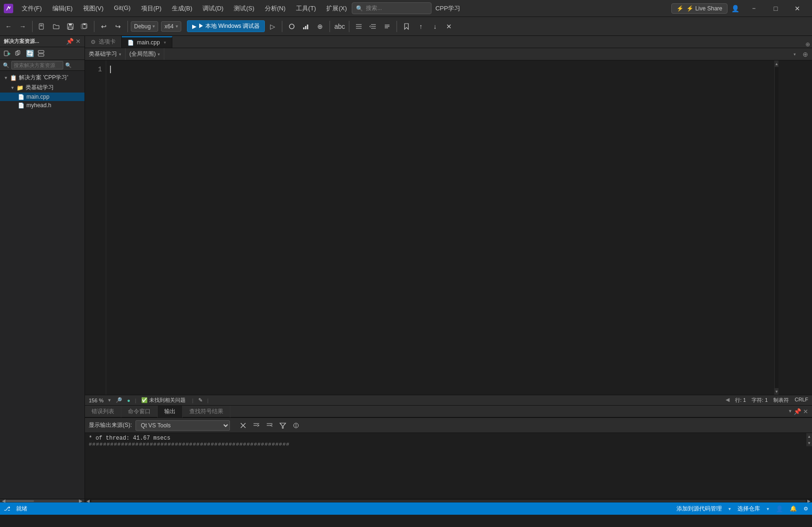  What do you see at coordinates (790, 412) in the screenshot?
I see `output-dropdown-arrow: ▾` at bounding box center [790, 412].